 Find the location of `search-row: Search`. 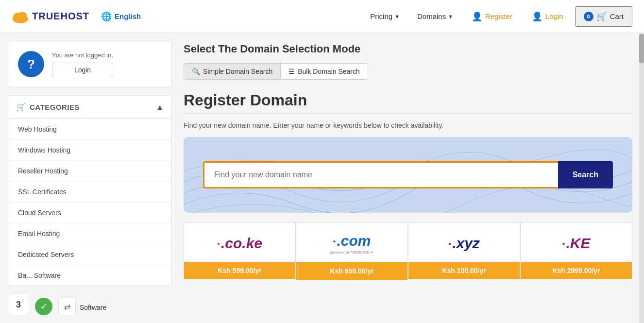

search-row: Search is located at coordinates (408, 175).